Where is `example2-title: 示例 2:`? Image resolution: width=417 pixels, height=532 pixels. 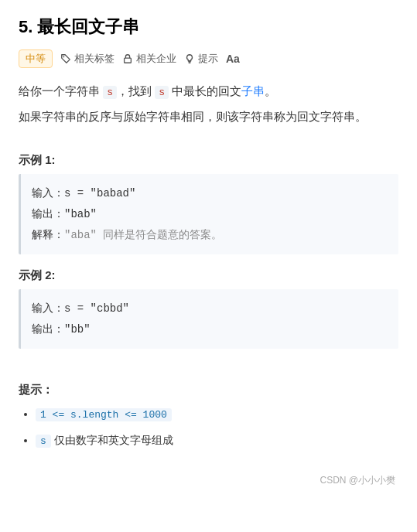 example2-title: 示例 2: is located at coordinates (209, 275).